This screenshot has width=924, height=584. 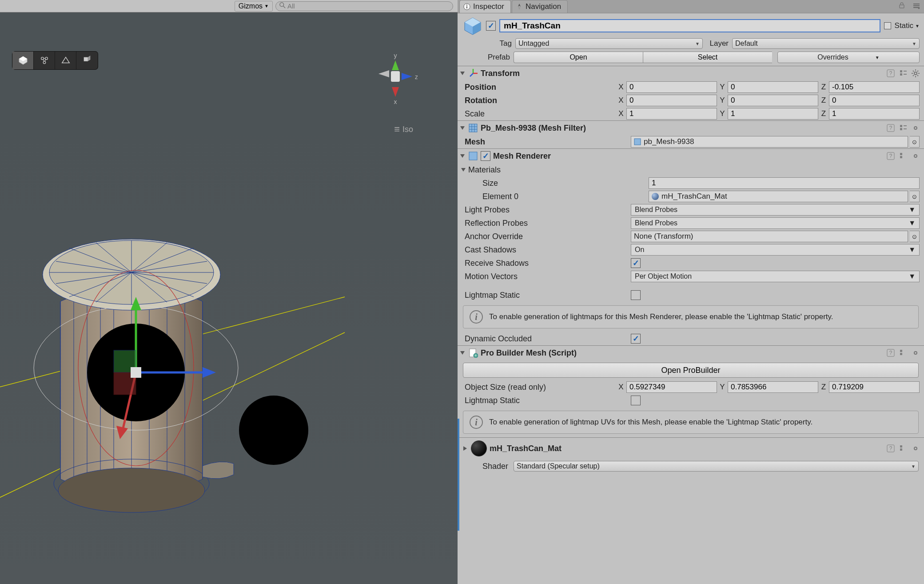 What do you see at coordinates (403, 129) in the screenshot?
I see `projection-label: Iso` at bounding box center [403, 129].